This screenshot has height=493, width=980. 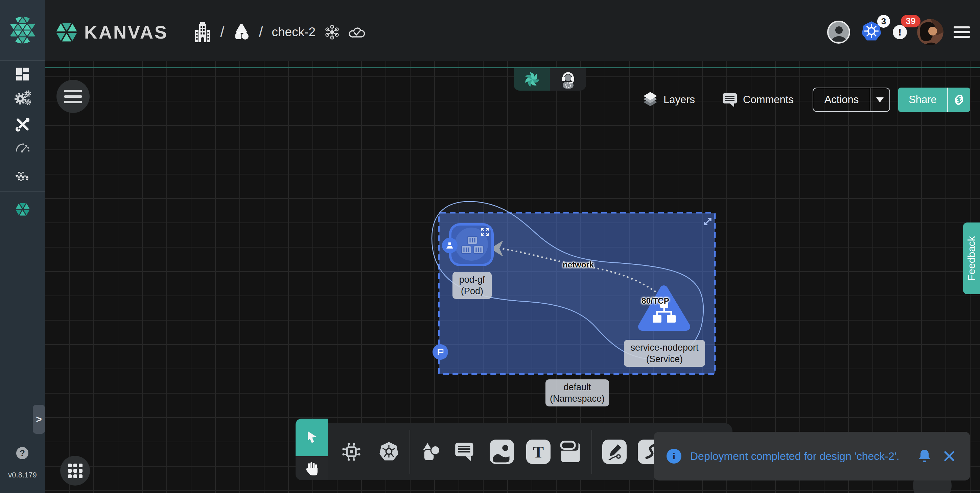 I want to click on profile-picture, so click(x=931, y=32).